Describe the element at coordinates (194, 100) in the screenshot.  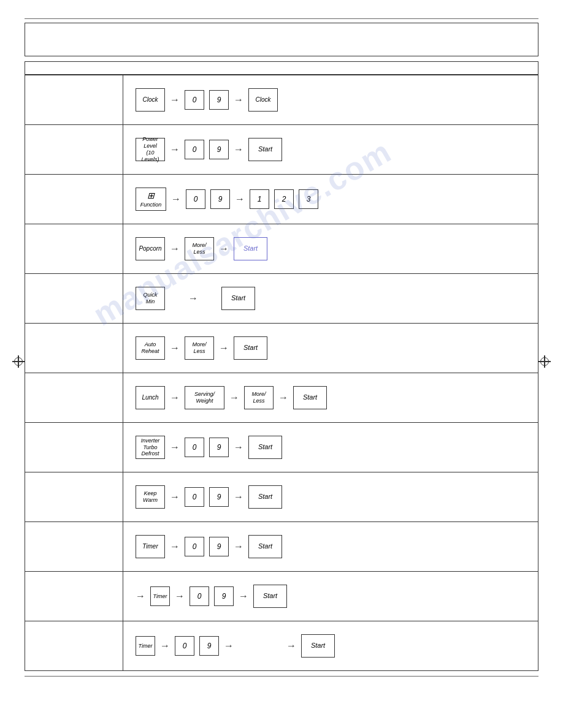
I see `digit-0-button: 0` at that location.